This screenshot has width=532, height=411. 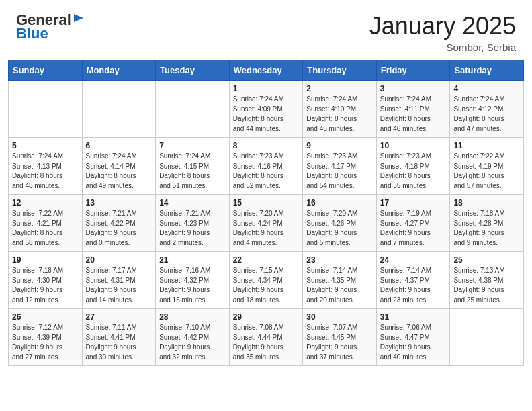 What do you see at coordinates (120, 285) in the screenshot?
I see `day-info: Sunrise: 7:17 AM Sunset: 4:31 PM Dayligh…` at bounding box center [120, 285].